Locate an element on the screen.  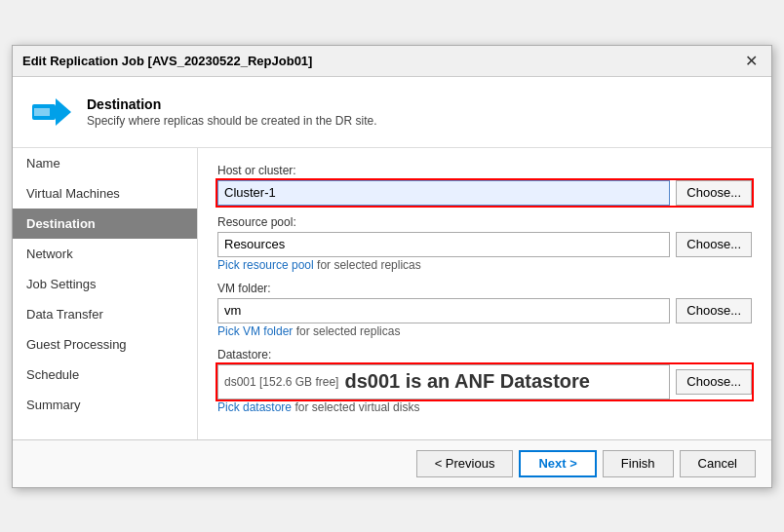
header-title: Destination is located at coordinates (232, 104).